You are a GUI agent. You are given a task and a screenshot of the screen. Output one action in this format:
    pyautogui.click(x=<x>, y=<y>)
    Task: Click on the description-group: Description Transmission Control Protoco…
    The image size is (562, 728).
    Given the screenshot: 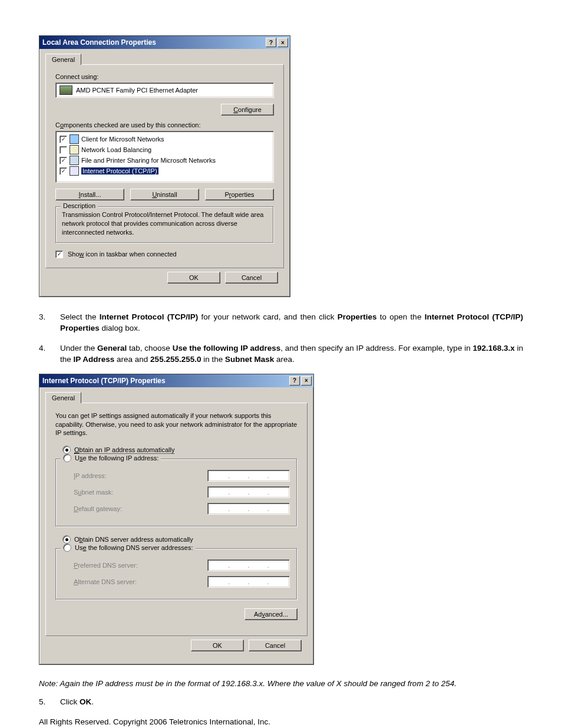 What is the action you would take?
    pyautogui.click(x=165, y=225)
    